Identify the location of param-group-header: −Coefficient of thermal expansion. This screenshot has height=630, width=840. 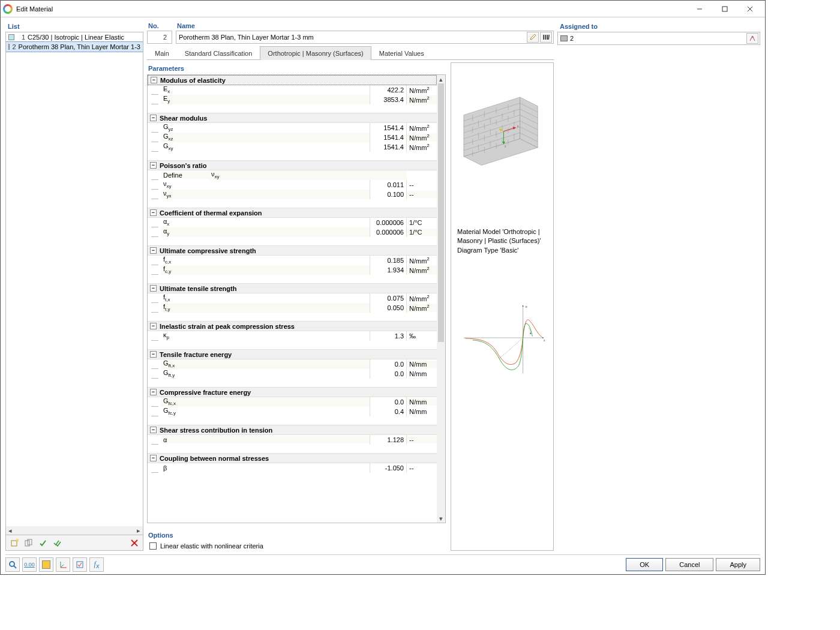
(292, 212).